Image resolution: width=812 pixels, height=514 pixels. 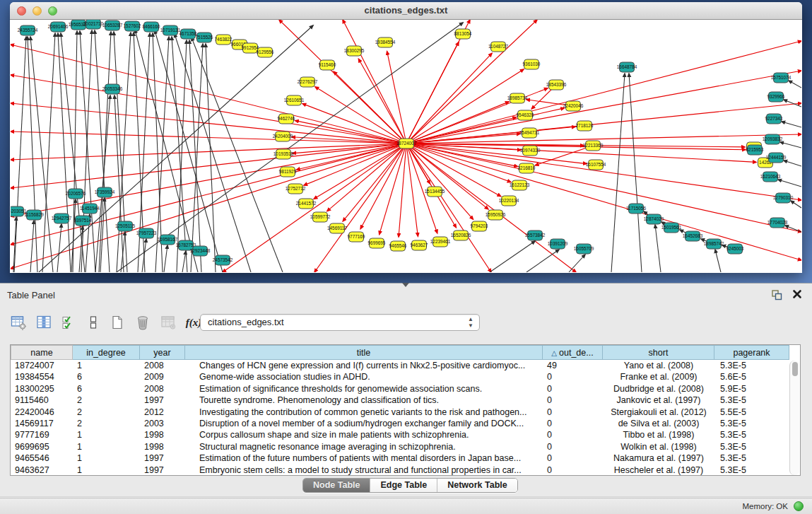 What do you see at coordinates (163, 352) in the screenshot?
I see `column-header-year: year` at bounding box center [163, 352].